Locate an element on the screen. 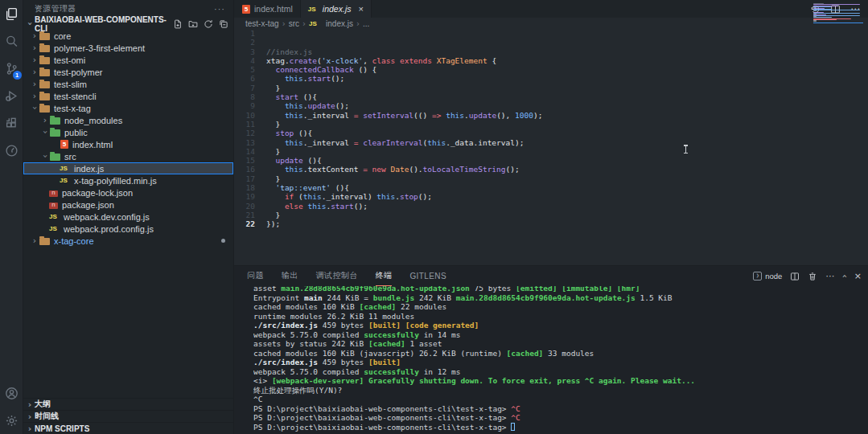 This screenshot has height=434, width=868. tree-item-webpack.dev.config.js: webpack.dev.config.js is located at coordinates (129, 217).